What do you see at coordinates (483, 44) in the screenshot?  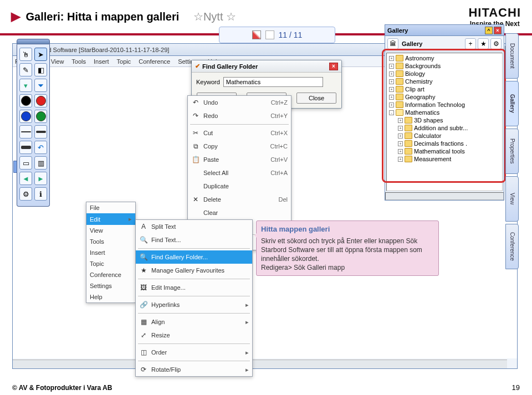 I see `gallery-fav-button: ★` at bounding box center [483, 44].